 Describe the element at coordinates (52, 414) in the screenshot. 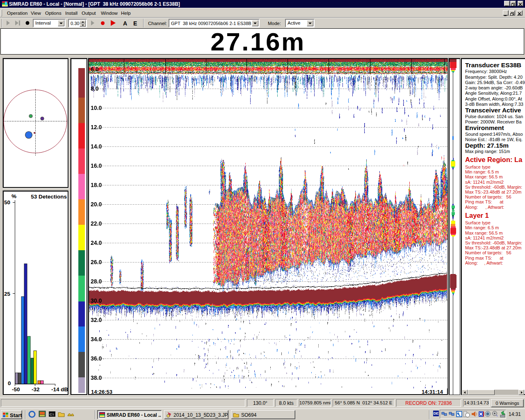

I see `svg-text: C:\` at that location.